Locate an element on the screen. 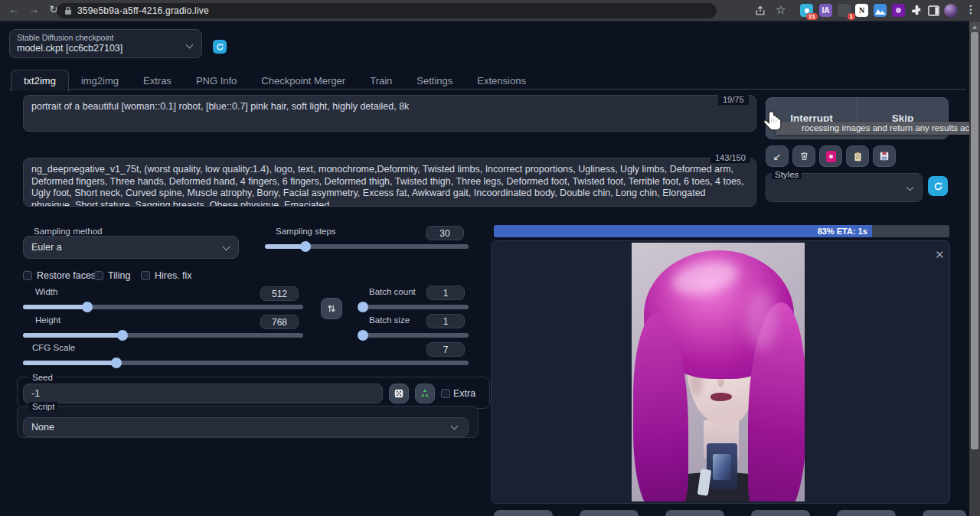 This screenshot has width=980, height=516. scrollbar-thumb is located at coordinates (975, 240).